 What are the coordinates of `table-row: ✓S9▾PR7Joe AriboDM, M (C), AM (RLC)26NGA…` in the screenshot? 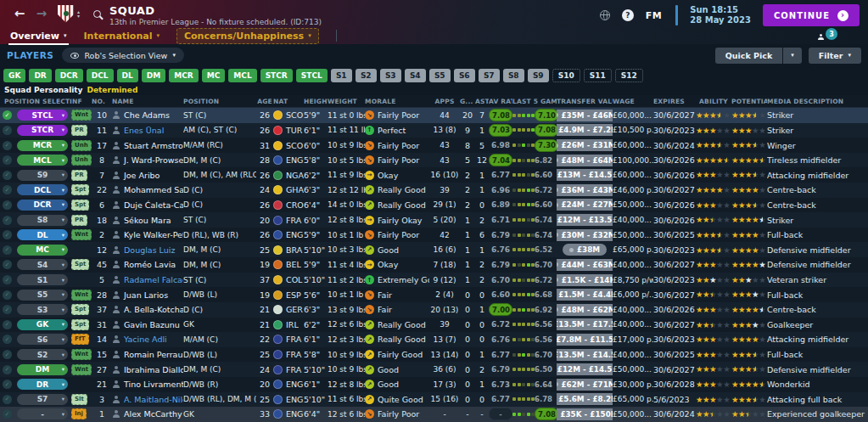 It's located at (434, 175).